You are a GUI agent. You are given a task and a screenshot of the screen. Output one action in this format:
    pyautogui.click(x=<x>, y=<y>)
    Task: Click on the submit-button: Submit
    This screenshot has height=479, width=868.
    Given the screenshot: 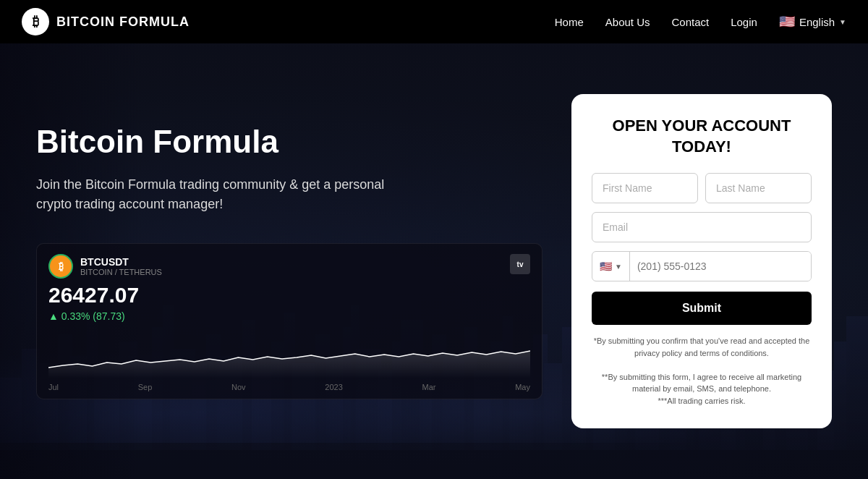 What is the action you would take?
    pyautogui.click(x=702, y=308)
    